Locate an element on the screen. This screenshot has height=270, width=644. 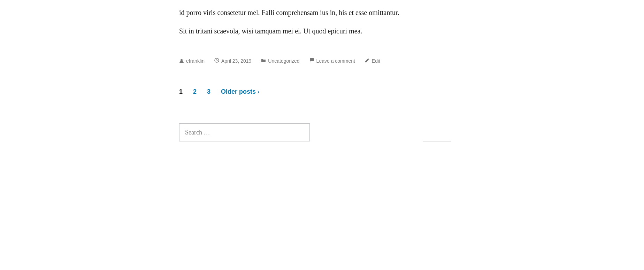
comment-icon is located at coordinates (312, 61).